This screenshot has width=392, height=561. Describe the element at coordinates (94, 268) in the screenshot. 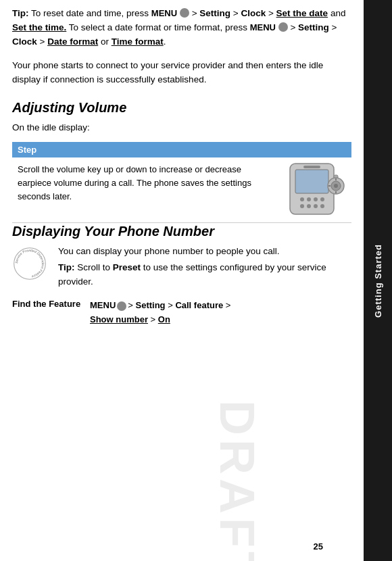

I see `tip2-scroll-text: Scroll to` at that location.